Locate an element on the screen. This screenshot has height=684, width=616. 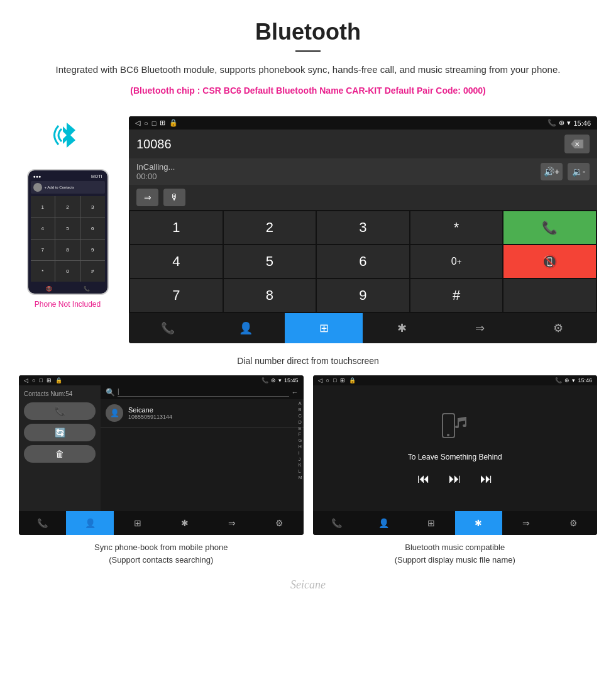
backspace-button: ✕ is located at coordinates (577, 144).